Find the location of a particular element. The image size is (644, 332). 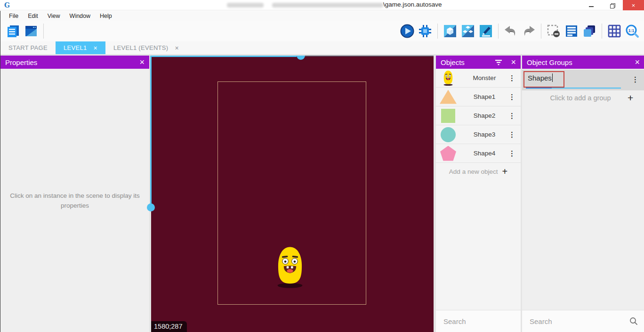

tab-level1-events: LEVEL1 (EVENTS) × is located at coordinates (146, 48).